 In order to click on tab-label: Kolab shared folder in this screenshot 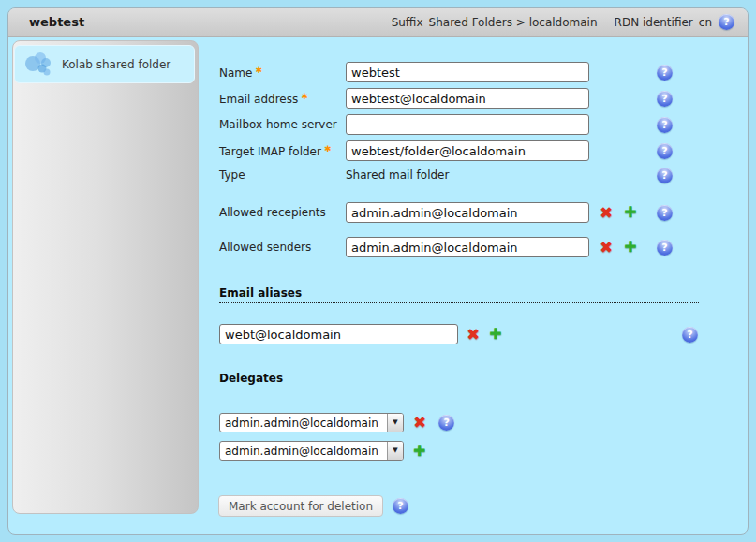, I will do `click(116, 65)`.